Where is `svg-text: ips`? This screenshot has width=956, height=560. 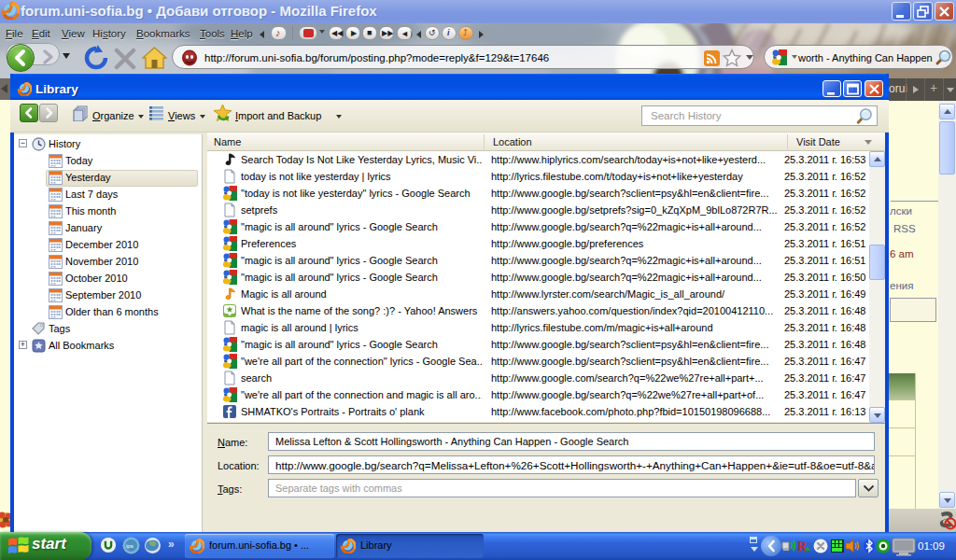
svg-text: ips is located at coordinates (130, 546).